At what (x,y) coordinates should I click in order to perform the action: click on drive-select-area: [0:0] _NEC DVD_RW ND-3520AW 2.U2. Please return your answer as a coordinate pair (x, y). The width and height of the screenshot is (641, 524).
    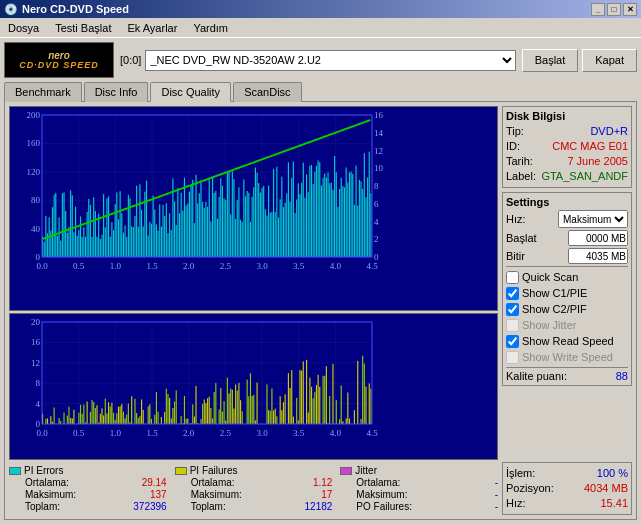
    Looking at the image, I should click on (318, 60).